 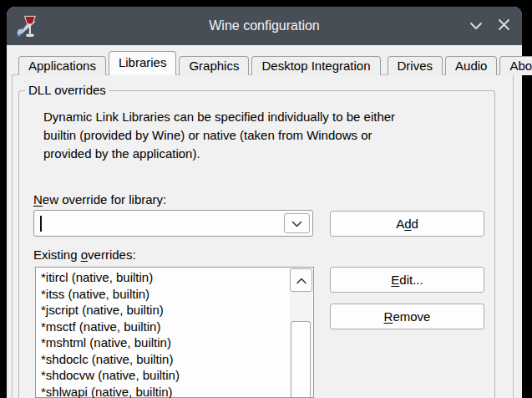 What do you see at coordinates (476, 26) in the screenshot?
I see `shade-button` at bounding box center [476, 26].